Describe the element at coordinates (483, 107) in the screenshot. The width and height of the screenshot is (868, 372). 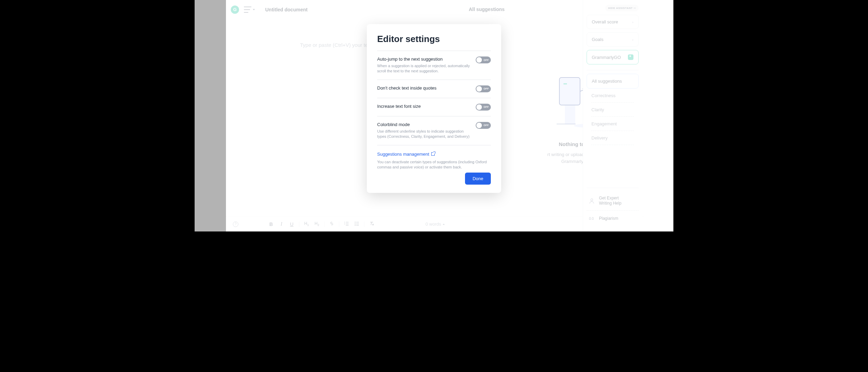
I see `fontsize-toggle: OFF` at that location.